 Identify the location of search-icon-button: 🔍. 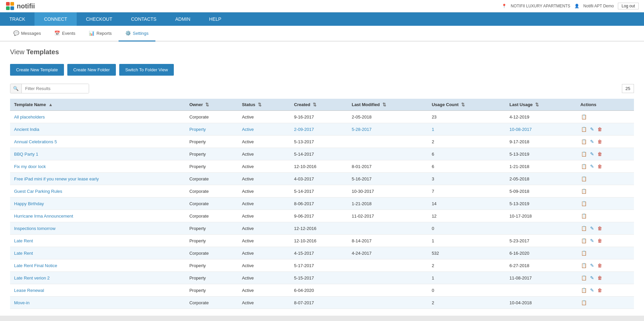
(16, 88).